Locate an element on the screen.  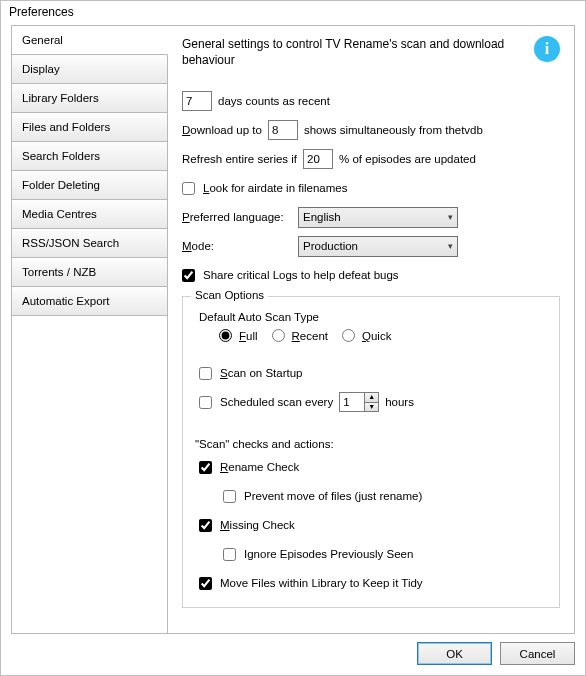
sidebar-item-library-folders: Library Folders is located at coordinates (90, 98).